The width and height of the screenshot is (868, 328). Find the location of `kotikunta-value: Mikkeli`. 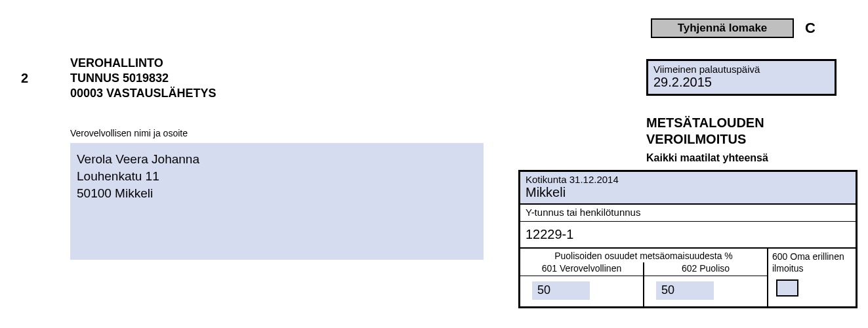

kotikunta-value: Mikkeli is located at coordinates (688, 193).